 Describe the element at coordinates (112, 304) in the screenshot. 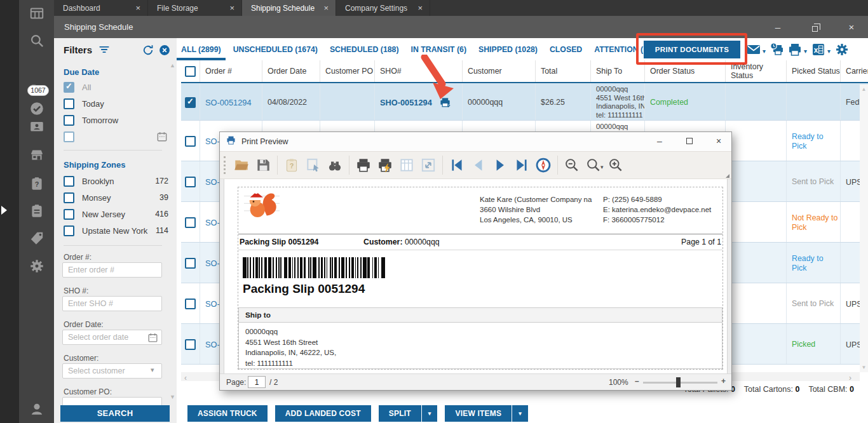

I see `filter-sho-input` at that location.